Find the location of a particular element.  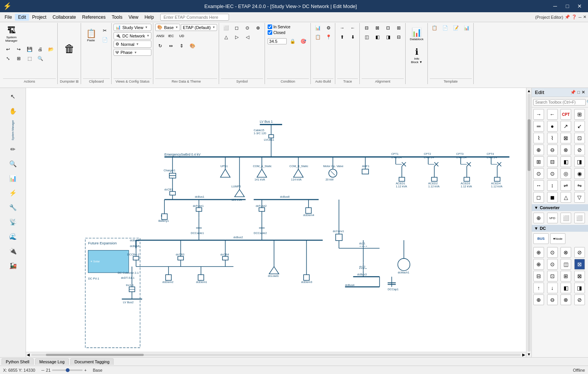

ab-btn-1: 📊 is located at coordinates (318, 28).